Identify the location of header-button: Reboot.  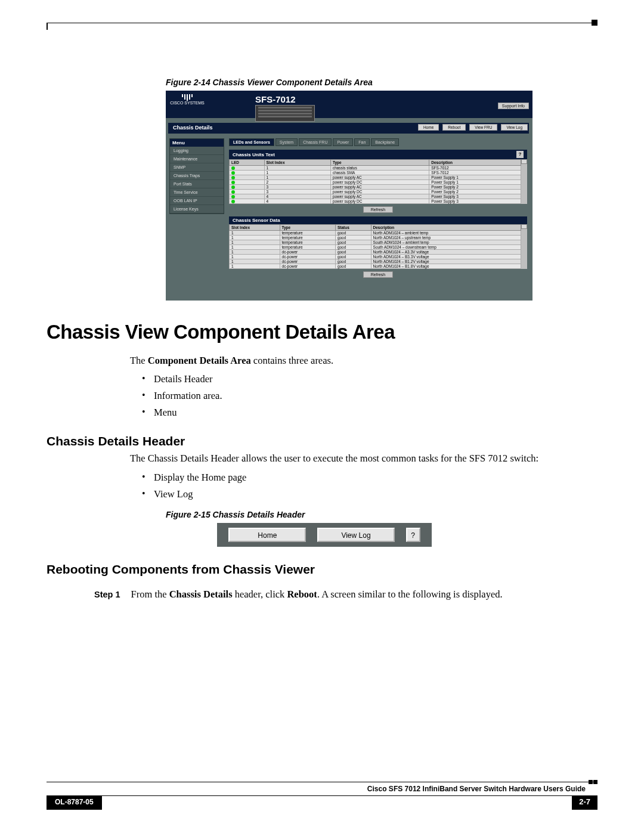
(454, 128).